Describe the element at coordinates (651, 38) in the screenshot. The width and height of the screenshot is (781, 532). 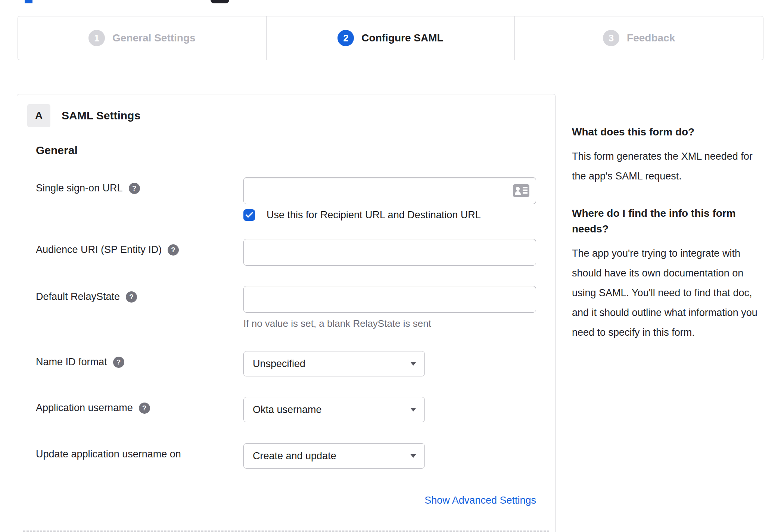
I see `step-label: Feedback` at that location.